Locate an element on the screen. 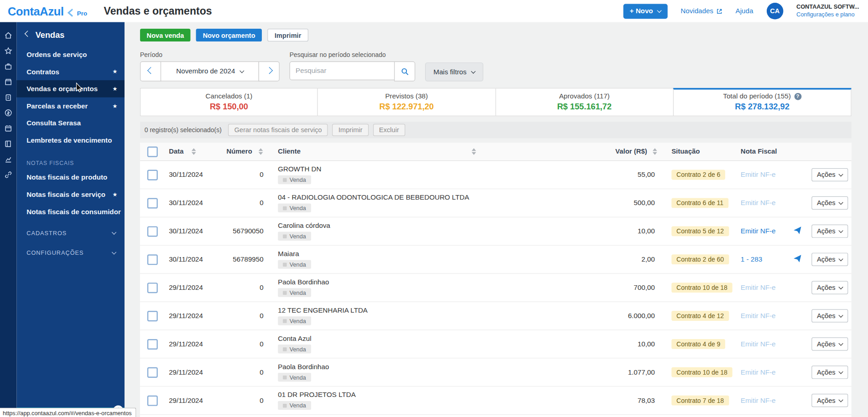  contaazul-logo: ContaAzul Pro is located at coordinates (47, 11).